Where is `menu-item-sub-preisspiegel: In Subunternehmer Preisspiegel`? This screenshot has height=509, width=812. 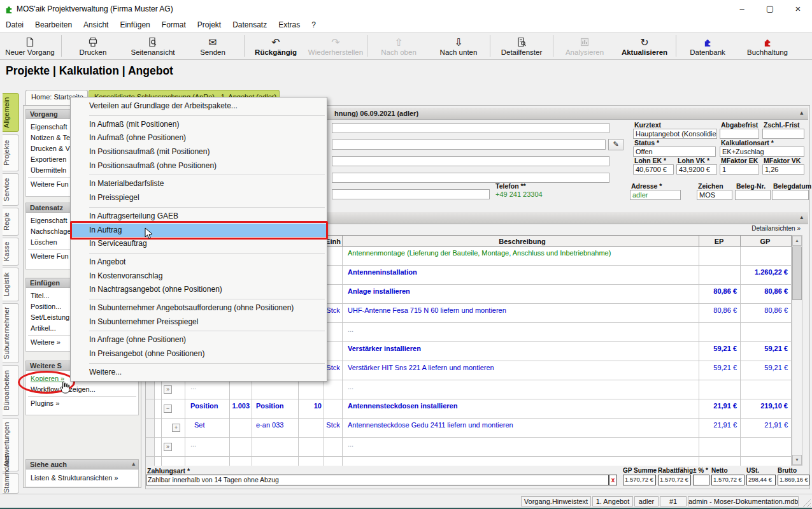
menu-item-sub-preisspiegel: In Subunternehmer Preisspiegel is located at coordinates (199, 322).